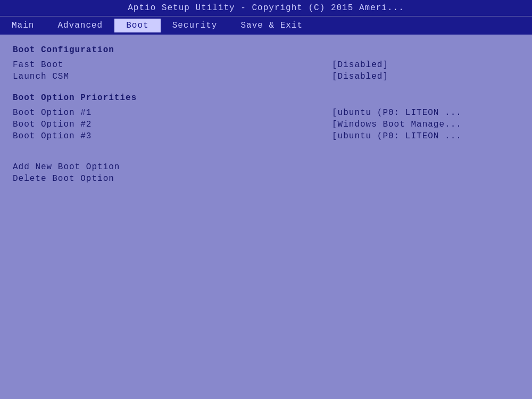 This screenshot has width=532, height=399. I want to click on boot-option-1-label: Boot Option #1, so click(172, 113).